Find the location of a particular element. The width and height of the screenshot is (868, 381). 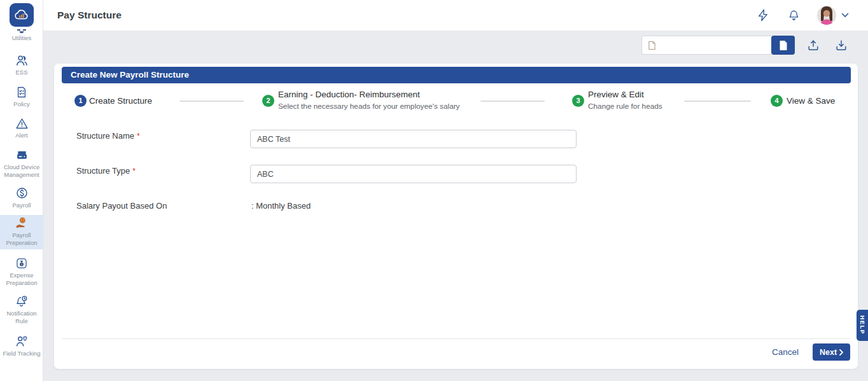

money-bag-icon is located at coordinates (22, 263).